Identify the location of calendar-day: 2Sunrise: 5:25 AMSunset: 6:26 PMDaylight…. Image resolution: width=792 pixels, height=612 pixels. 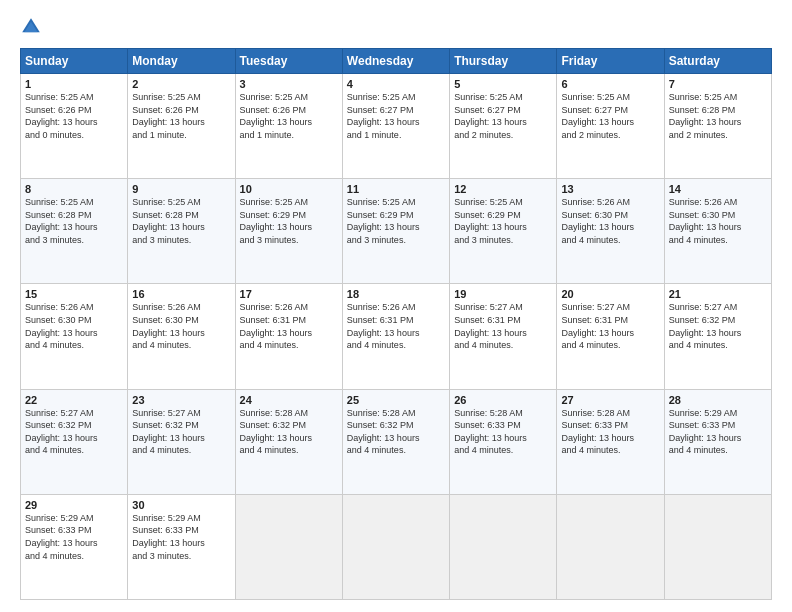
(182, 126).